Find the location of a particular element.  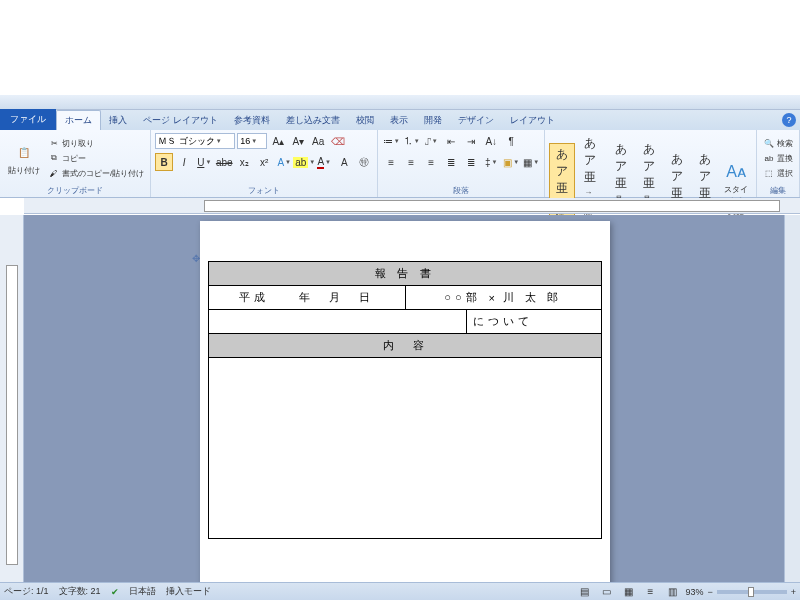

author-cell: ○○部 × 川 太 郎 is located at coordinates (504, 298).